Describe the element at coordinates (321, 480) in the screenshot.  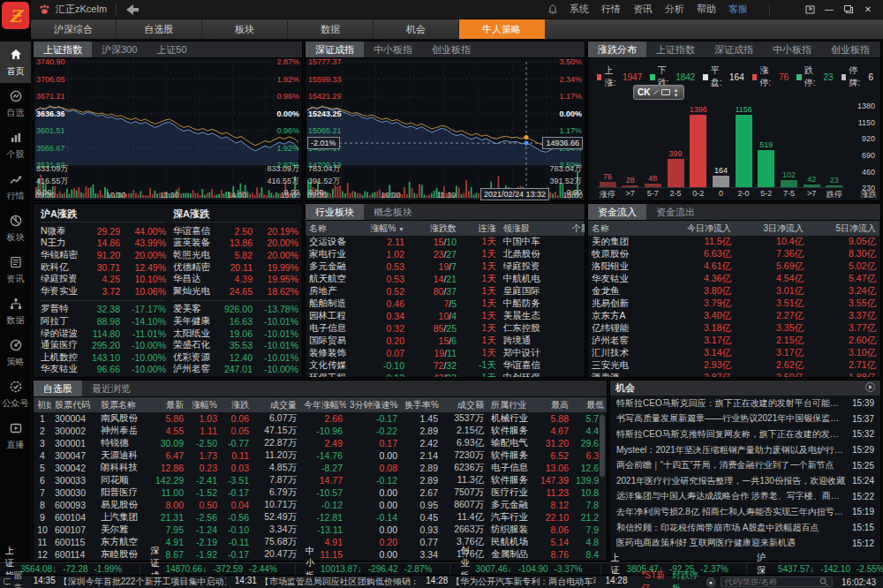
I see `watchlist-row: 6300033同花顺142.29-2.41-3.517.87万14.77-0.1…` at that location.